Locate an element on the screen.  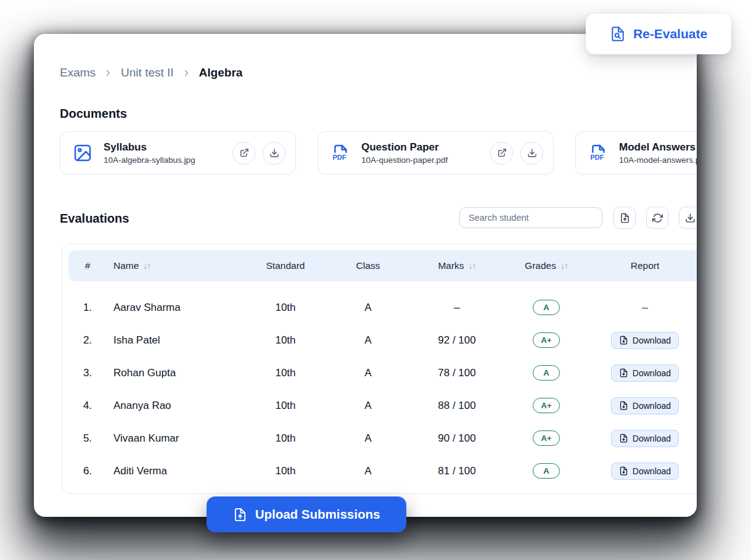
re-evaluate-button: Re-Evaluate is located at coordinates (659, 34).